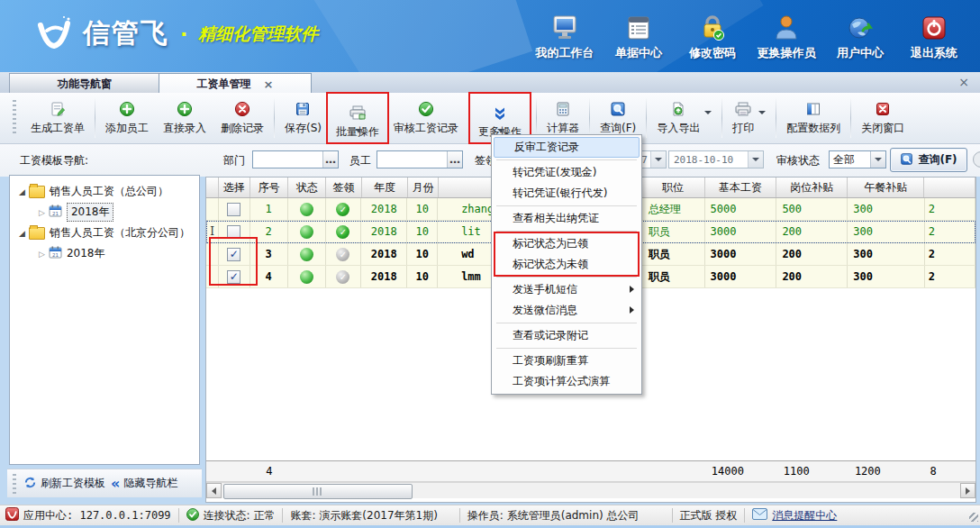 This screenshot has height=528, width=980. I want to click on print-button: 打印, so click(749, 118).